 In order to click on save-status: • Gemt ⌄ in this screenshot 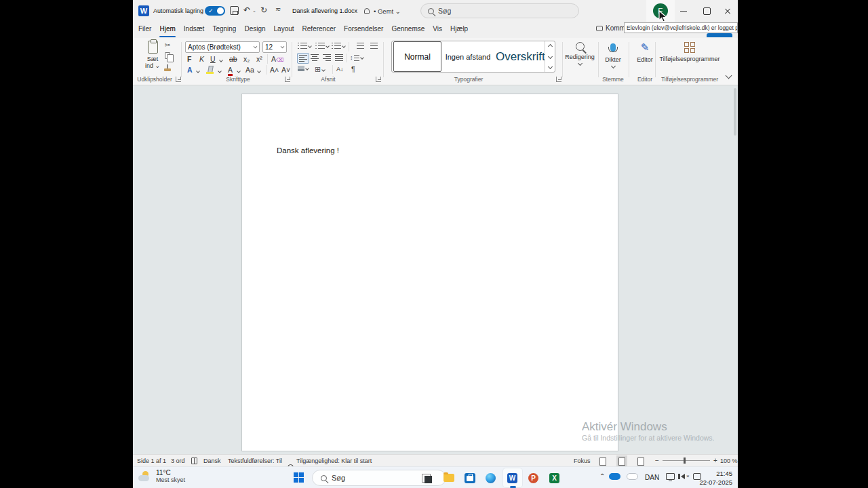, I will do `click(387, 11)`.